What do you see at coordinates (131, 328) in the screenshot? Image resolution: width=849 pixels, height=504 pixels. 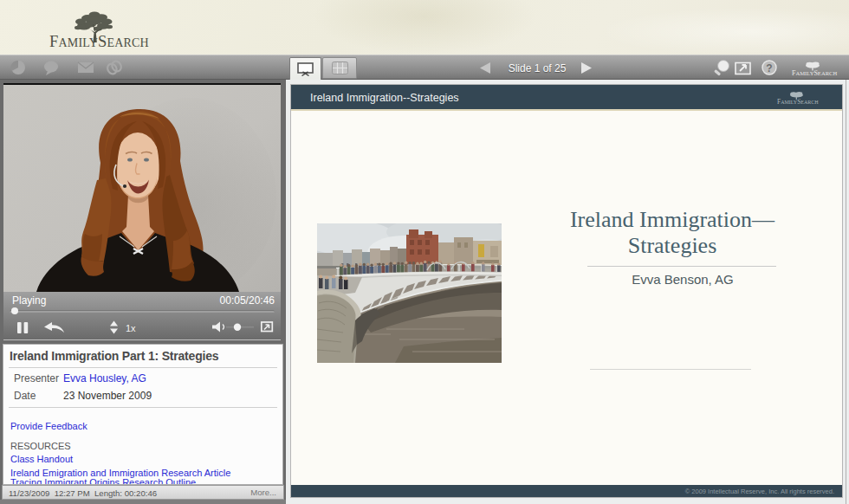 I see `svg-text: 1x` at bounding box center [131, 328].